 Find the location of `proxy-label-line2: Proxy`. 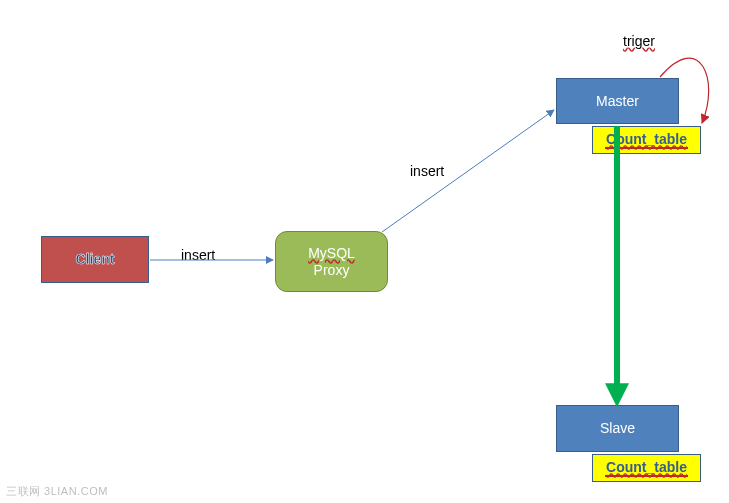

proxy-label-line2: Proxy is located at coordinates (332, 270).